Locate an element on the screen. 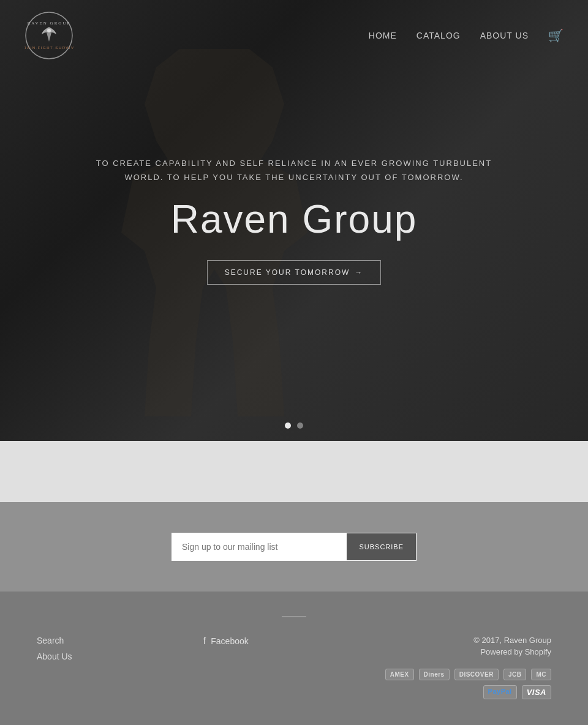 The height and width of the screenshot is (725, 588). mailing-section: SUBSCRIBE is located at coordinates (294, 547).